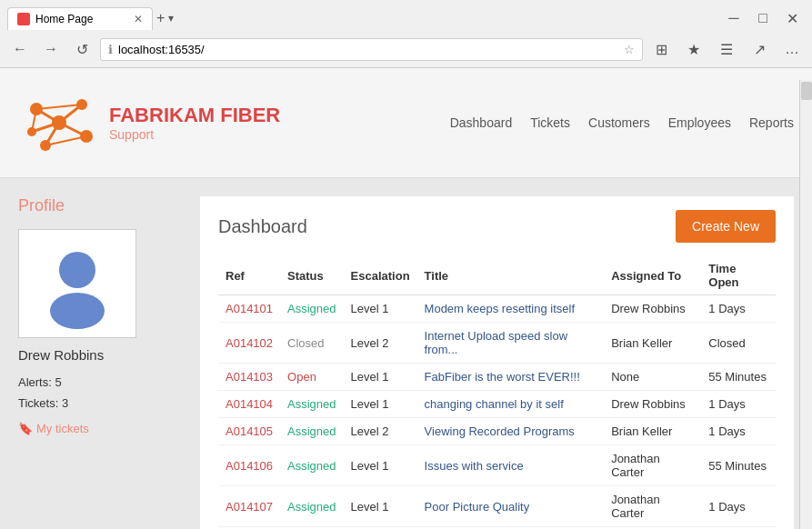  What do you see at coordinates (806, 304) in the screenshot?
I see `scrollbar-track` at bounding box center [806, 304].